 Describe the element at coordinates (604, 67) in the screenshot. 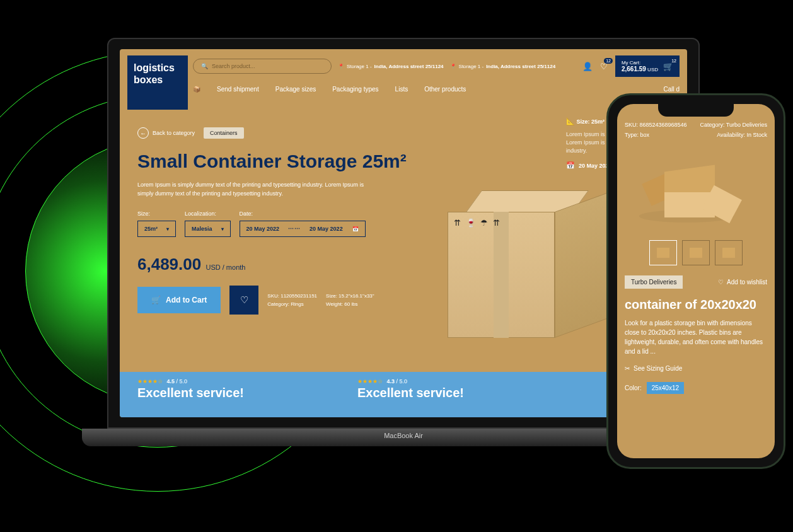

I see `wishlist-icon: ♡12` at that location.